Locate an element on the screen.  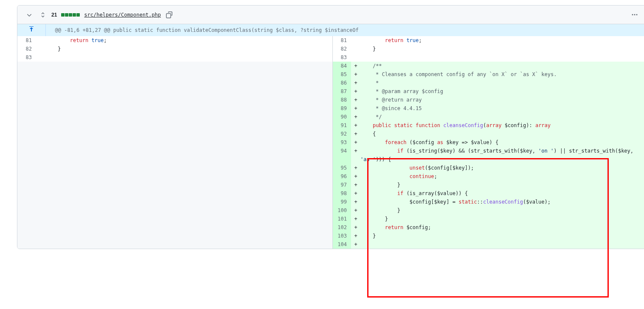
diff-row: 96+ continue; is located at coordinates (331, 176).